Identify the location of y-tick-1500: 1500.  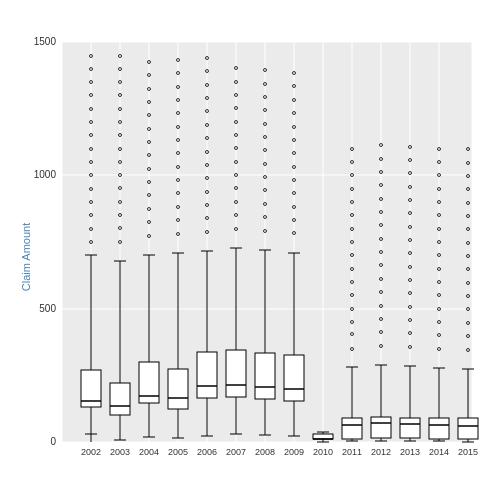
(46, 42).